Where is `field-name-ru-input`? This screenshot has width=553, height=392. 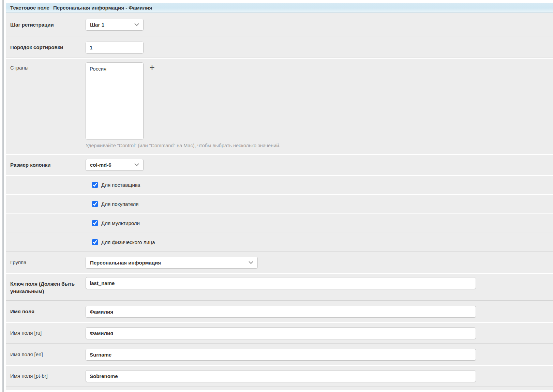
field-name-ru-input is located at coordinates (281, 333).